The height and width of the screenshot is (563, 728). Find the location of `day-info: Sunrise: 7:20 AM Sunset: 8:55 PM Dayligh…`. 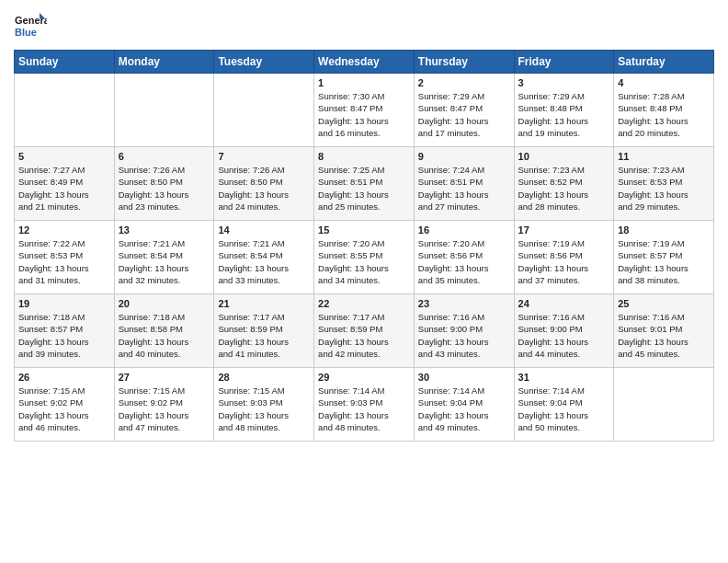

day-info: Sunrise: 7:20 AM Sunset: 8:55 PM Dayligh… is located at coordinates (364, 261).